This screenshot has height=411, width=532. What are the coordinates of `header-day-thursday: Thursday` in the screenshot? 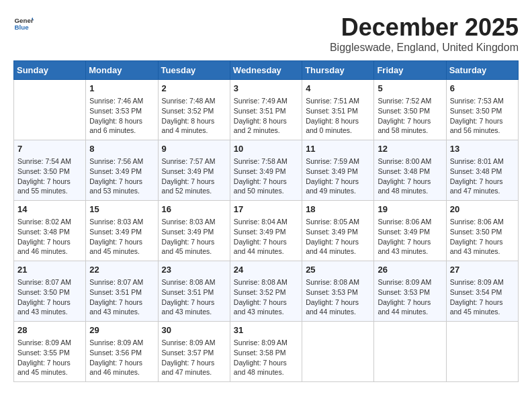 It's located at (339, 71).